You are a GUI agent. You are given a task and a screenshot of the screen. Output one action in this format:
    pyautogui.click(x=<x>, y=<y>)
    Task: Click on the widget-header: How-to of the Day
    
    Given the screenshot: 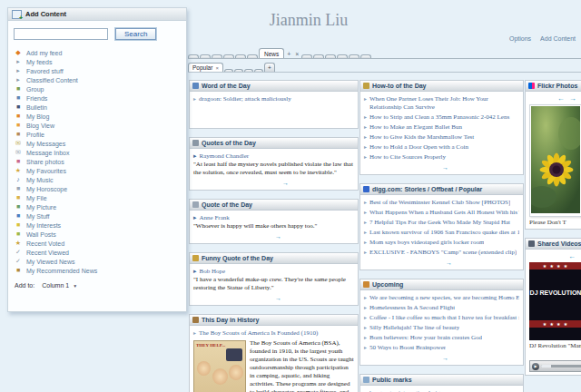 What is the action you would take?
    pyautogui.click(x=441, y=86)
    